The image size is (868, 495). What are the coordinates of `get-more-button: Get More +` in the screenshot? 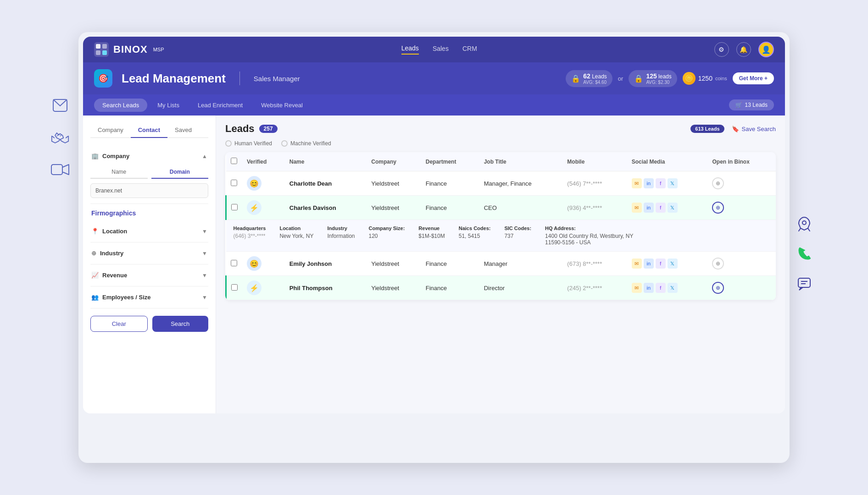 It's located at (753, 78).